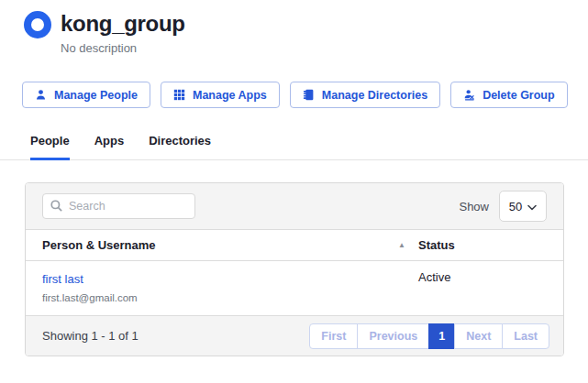 The width and height of the screenshot is (588, 383). Describe the element at coordinates (90, 335) in the screenshot. I see `showing-summary: Showing 1 - 1 of 1` at that location.